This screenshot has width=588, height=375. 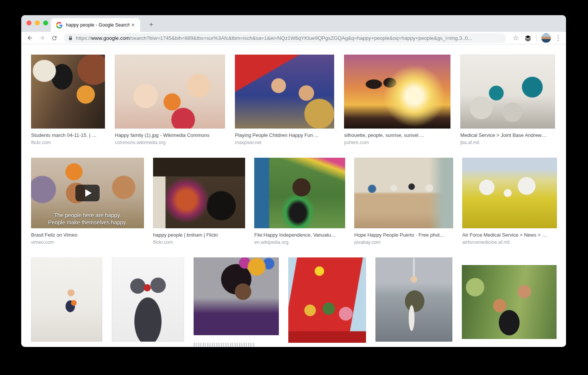 I want to click on result-caption: Hope Happy People Puerto · Free phot… pi…, so click(x=404, y=237).